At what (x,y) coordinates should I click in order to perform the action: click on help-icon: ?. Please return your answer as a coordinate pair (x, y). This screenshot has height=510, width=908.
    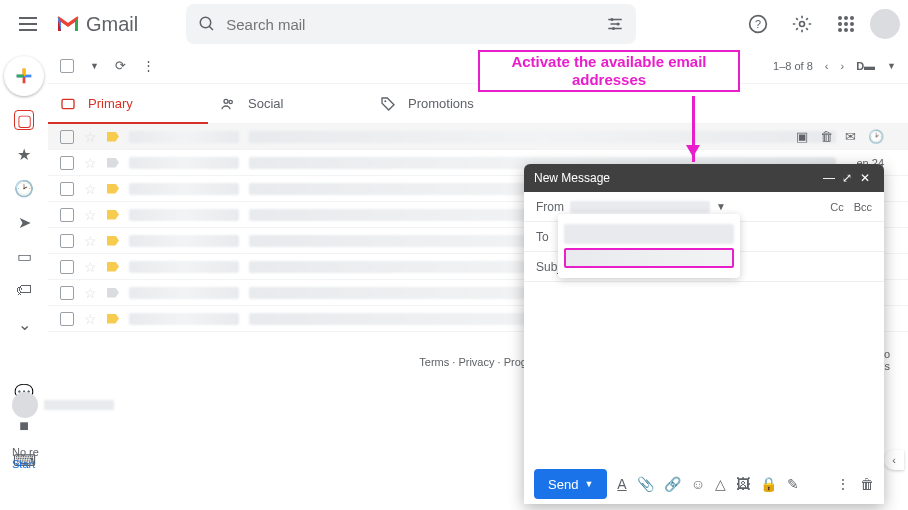
    Looking at the image, I should click on (758, 24).